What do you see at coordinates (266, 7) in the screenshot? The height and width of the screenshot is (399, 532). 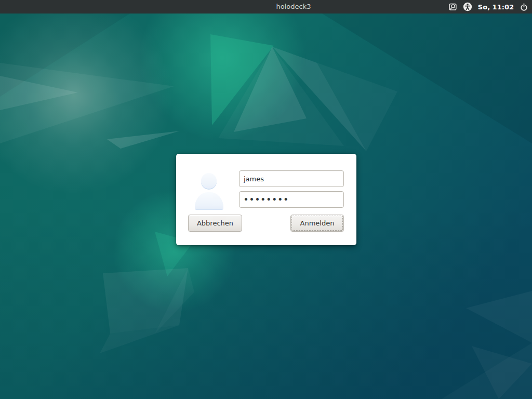 I see `top-bar: holodeck3` at bounding box center [266, 7].